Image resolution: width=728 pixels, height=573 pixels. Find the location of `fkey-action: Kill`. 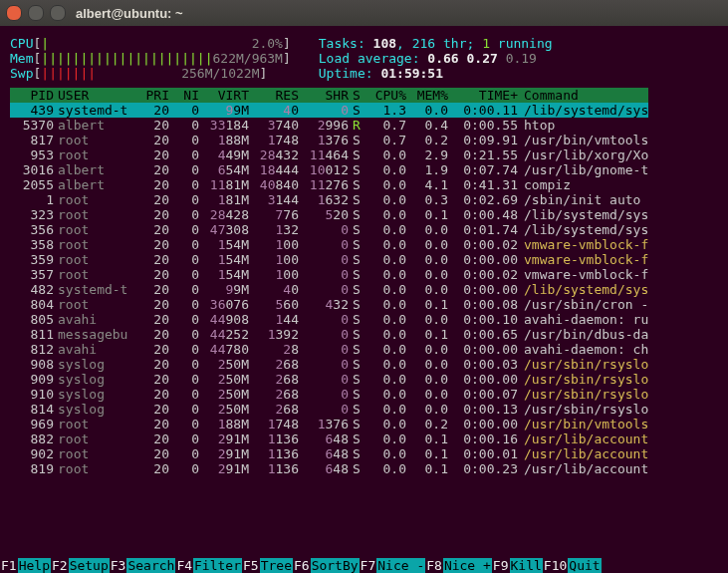

fkey-action: Kill is located at coordinates (526, 566).